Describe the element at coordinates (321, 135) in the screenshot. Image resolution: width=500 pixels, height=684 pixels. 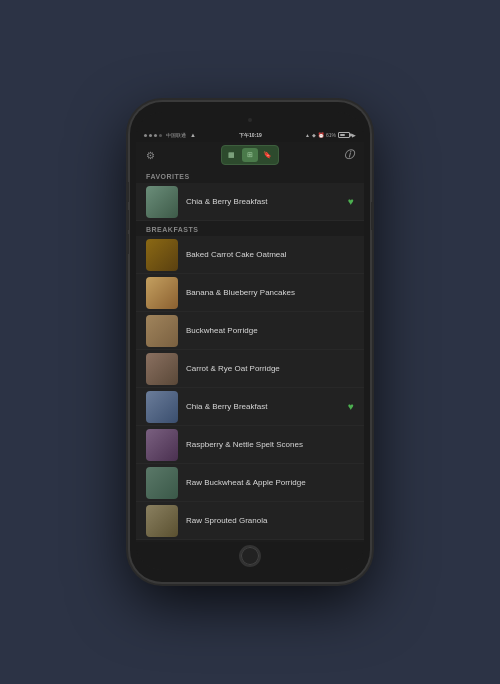
I see `alarm-icon: ⏰` at that location.